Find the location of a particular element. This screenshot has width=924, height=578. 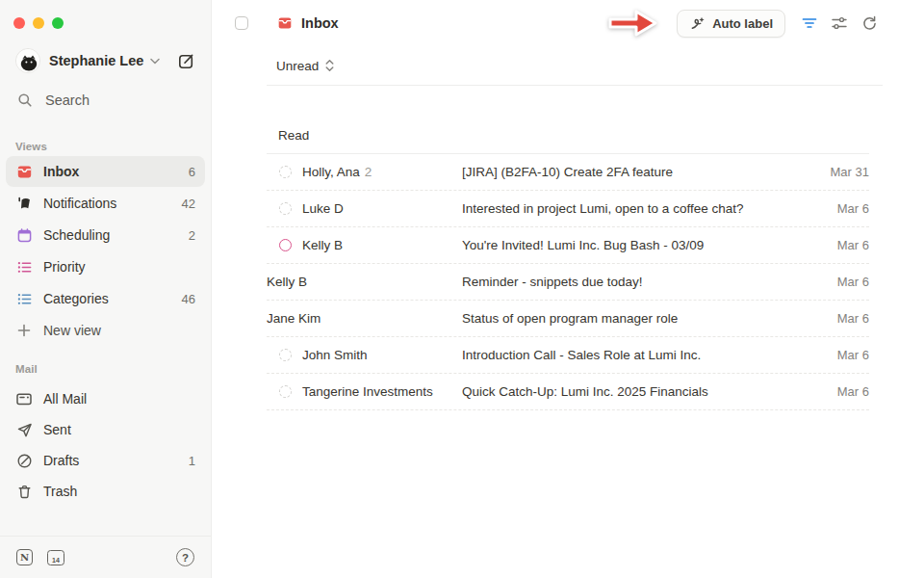

email-subject: You're Invited! Lumi Inc. Bug Bash - 03/… is located at coordinates (650, 245).